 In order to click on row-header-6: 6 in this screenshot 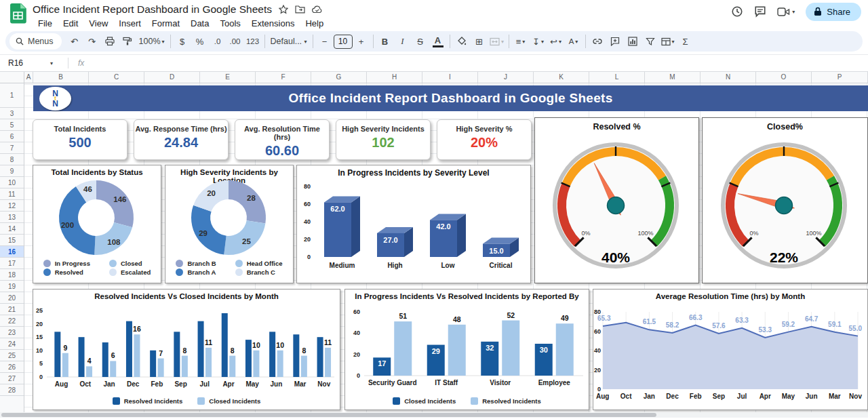, I will do `click(12, 137)`.